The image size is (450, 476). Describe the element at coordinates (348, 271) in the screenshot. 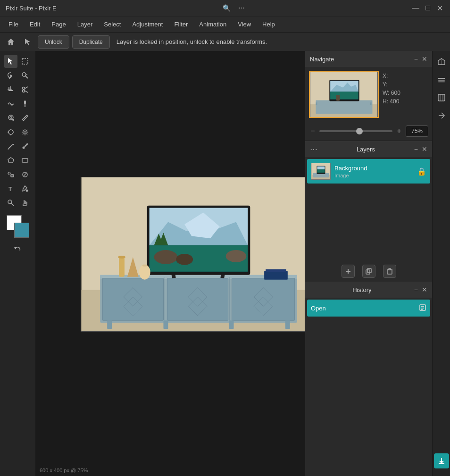

I see `add-layer-button` at that location.